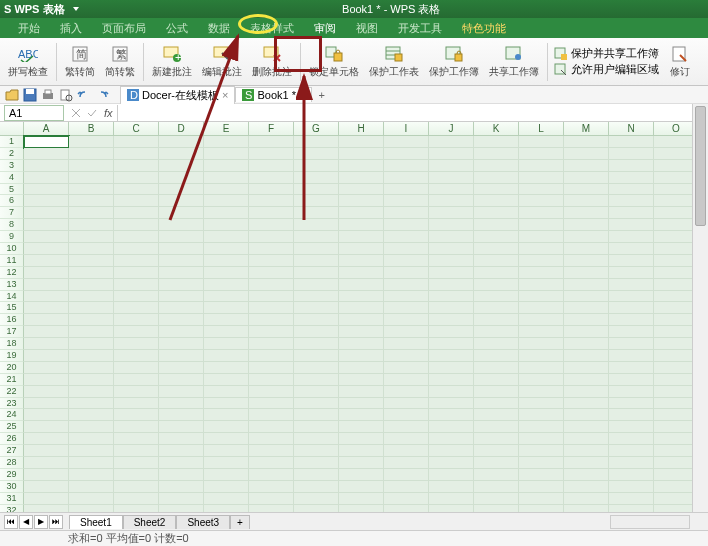 The image size is (708, 546). What do you see at coordinates (12, 129) in the screenshot?
I see `select-all-corner` at bounding box center [12, 129].